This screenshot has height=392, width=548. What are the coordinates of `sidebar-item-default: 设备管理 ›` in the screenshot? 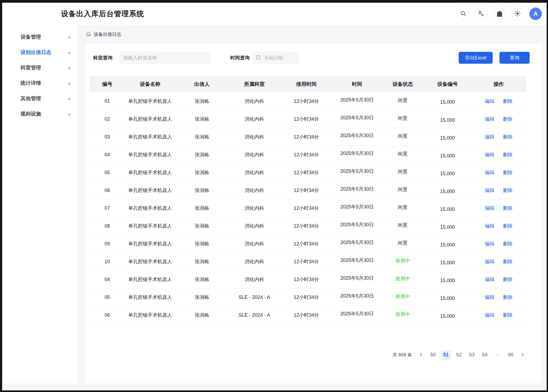 It's located at (40, 37).